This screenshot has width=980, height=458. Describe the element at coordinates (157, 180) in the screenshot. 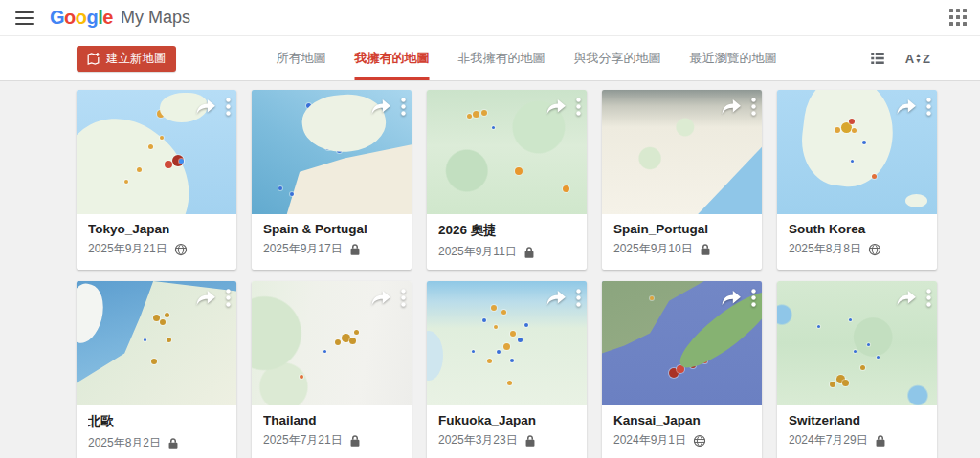

I see `map-card: Tokyo_Japan 2025年9月21日` at that location.